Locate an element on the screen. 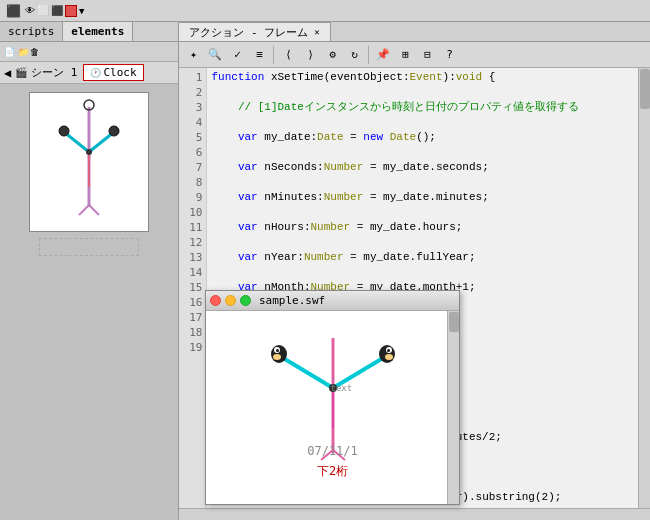 This screenshot has height=520, width=650. back-code-btn: ⟨ is located at coordinates (288, 55).